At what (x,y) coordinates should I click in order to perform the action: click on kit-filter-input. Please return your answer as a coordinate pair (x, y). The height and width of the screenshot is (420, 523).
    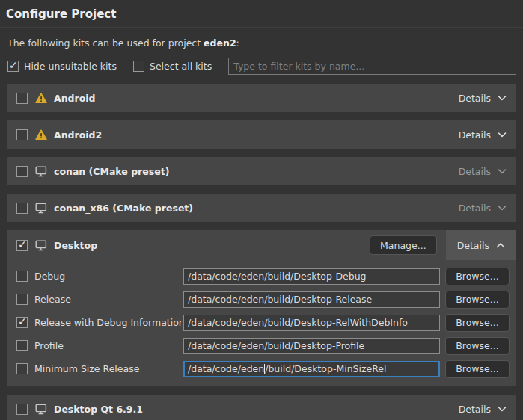
    Looking at the image, I should click on (373, 66).